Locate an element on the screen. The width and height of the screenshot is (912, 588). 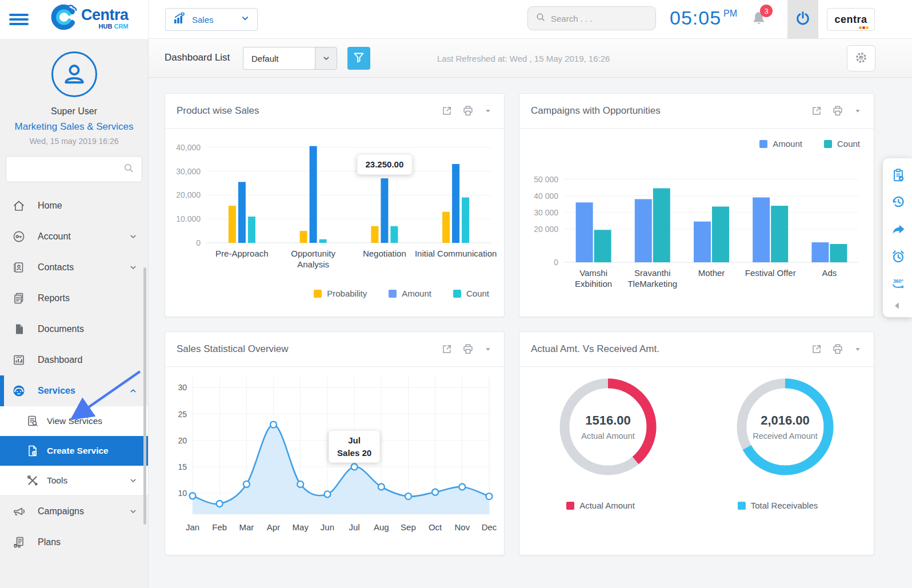
module-selector-value: Sales is located at coordinates (216, 19).